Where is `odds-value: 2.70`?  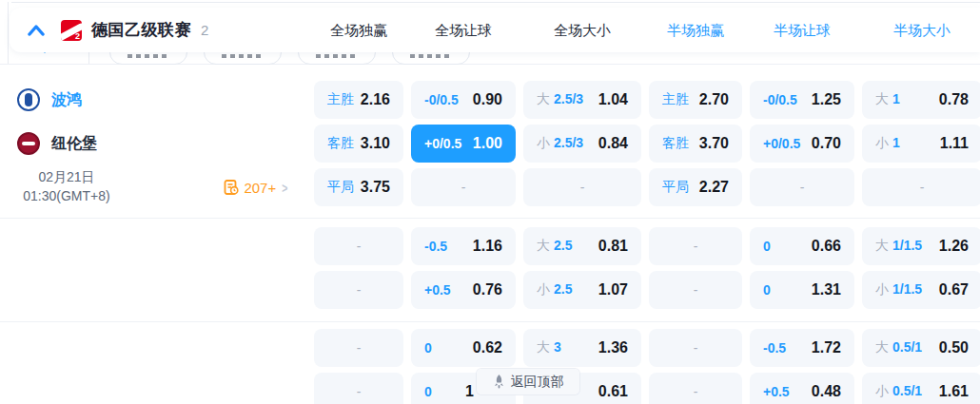 odds-value: 2.70 is located at coordinates (714, 100).